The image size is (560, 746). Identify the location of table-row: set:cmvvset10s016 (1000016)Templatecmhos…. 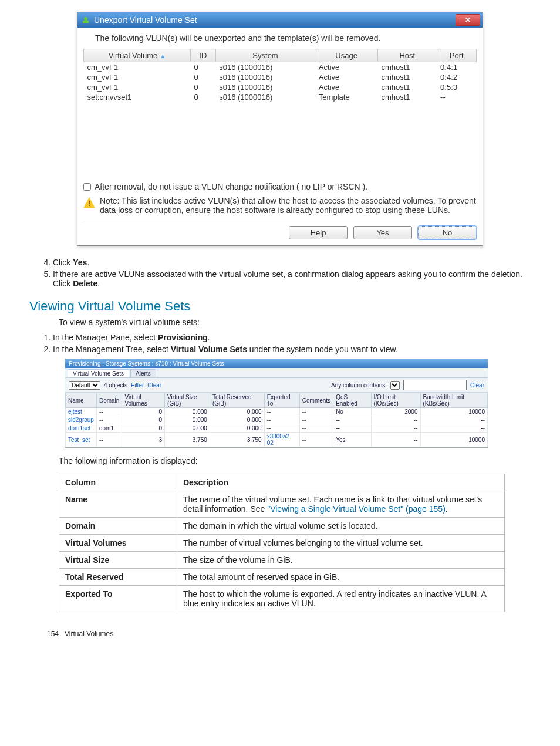
(281, 97).